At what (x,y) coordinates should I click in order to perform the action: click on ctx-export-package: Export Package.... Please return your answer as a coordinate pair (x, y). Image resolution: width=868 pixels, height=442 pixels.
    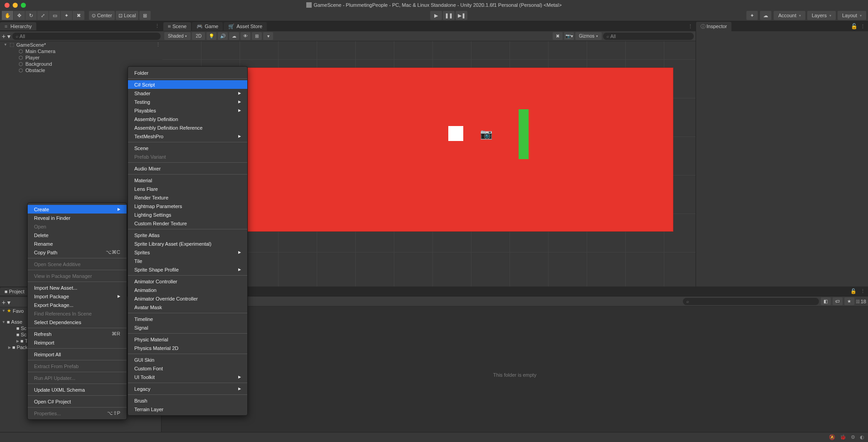
    Looking at the image, I should click on (77, 305).